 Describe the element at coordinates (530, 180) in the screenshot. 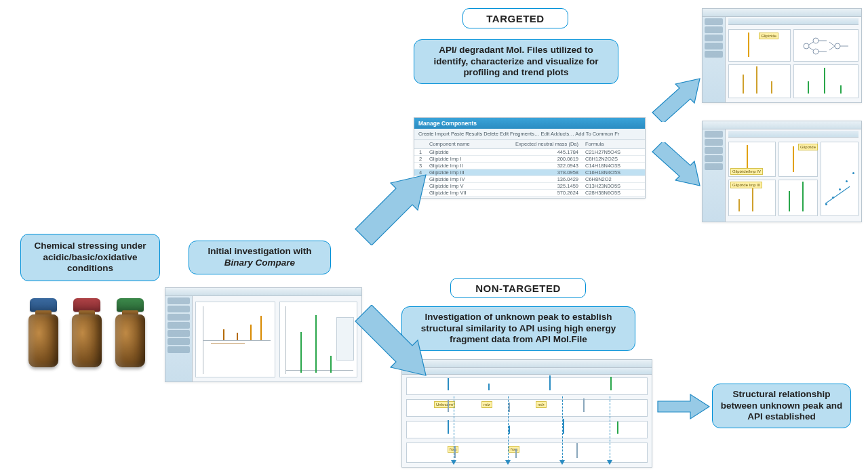

I see `table-row: 5Glipizide Imp IV136.0429C6H8N2O2` at that location.